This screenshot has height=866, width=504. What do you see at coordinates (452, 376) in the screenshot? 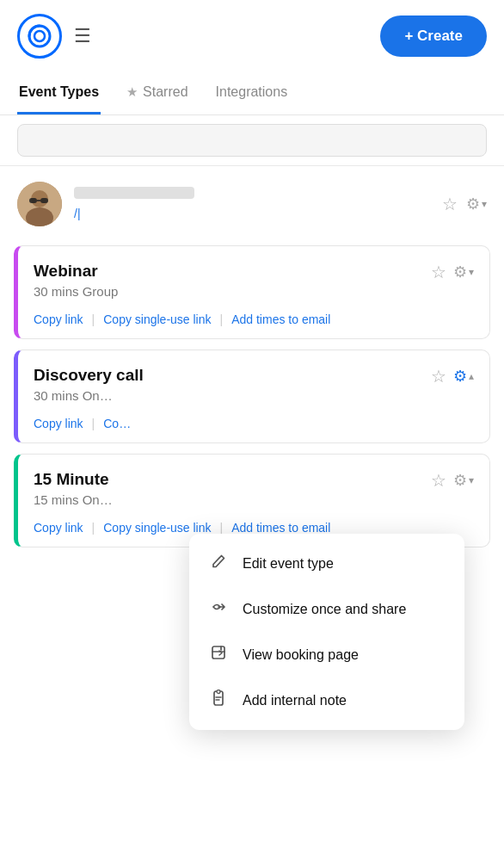
I see `discovery-card-icons: ☆ ⚙ ▴` at bounding box center [452, 376].